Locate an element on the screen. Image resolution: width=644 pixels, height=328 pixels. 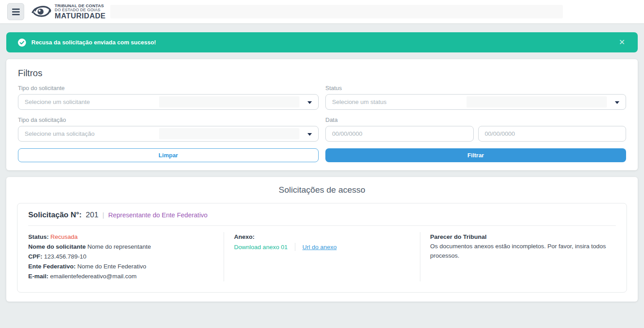
logo-line-3: MATURIDADE is located at coordinates (80, 16).